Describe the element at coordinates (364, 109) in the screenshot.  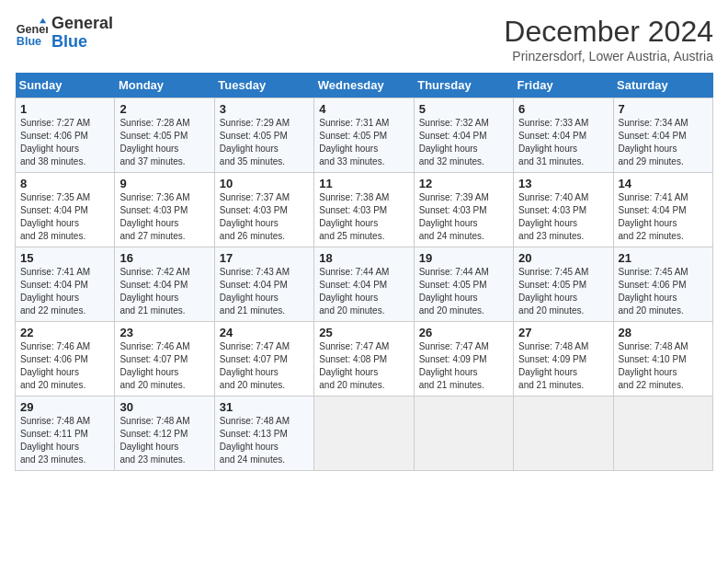
I see `day-number: 4` at that location.